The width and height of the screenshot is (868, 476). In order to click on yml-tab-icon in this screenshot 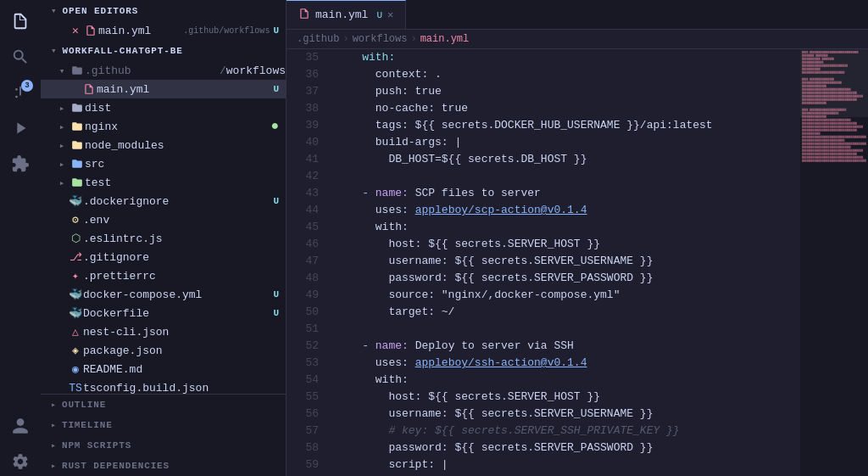, I will do `click(304, 15)`.